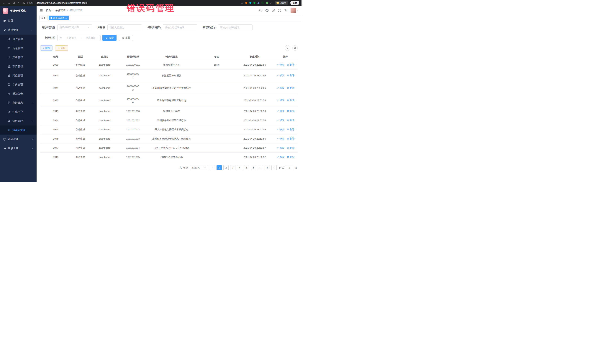 This screenshot has height=364, width=603. I want to click on sidebar-item-dev-tools: 研发工具, so click(18, 148).